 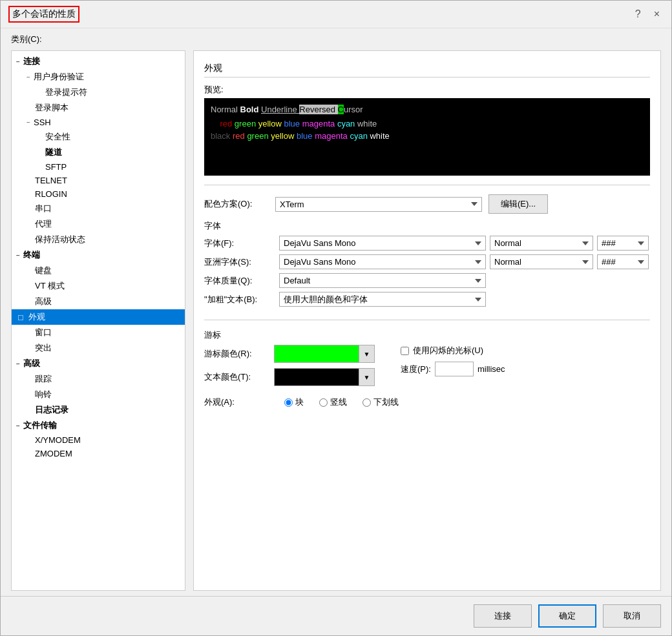 What do you see at coordinates (318, 110) in the screenshot?
I see `preview-reversed: Reversed` at bounding box center [318, 110].